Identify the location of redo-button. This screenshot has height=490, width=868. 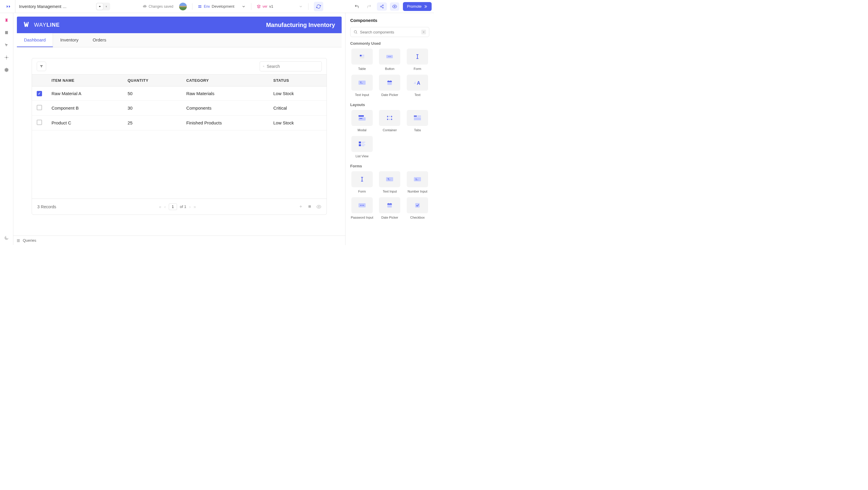
(369, 6).